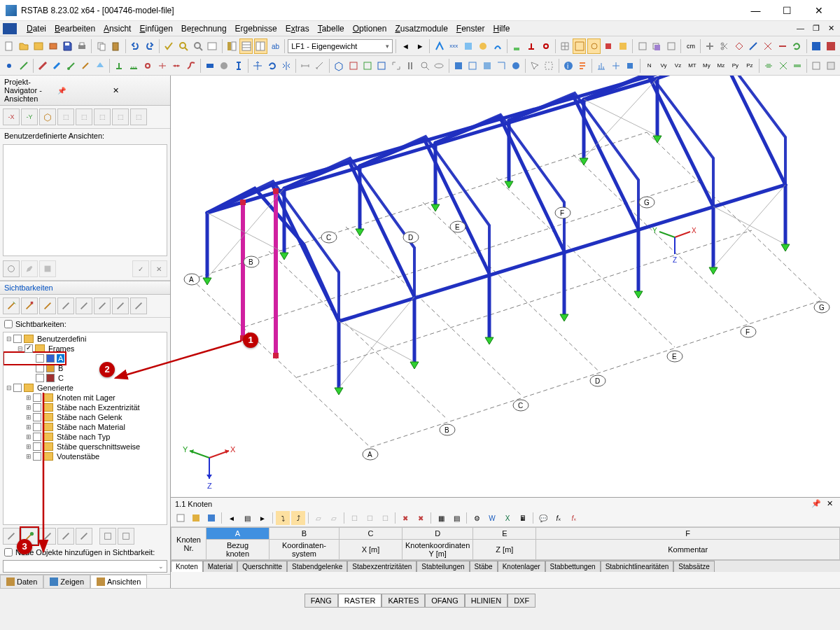 The image size is (840, 630). What do you see at coordinates (304, 533) in the screenshot?
I see `col-b: B` at bounding box center [304, 533].